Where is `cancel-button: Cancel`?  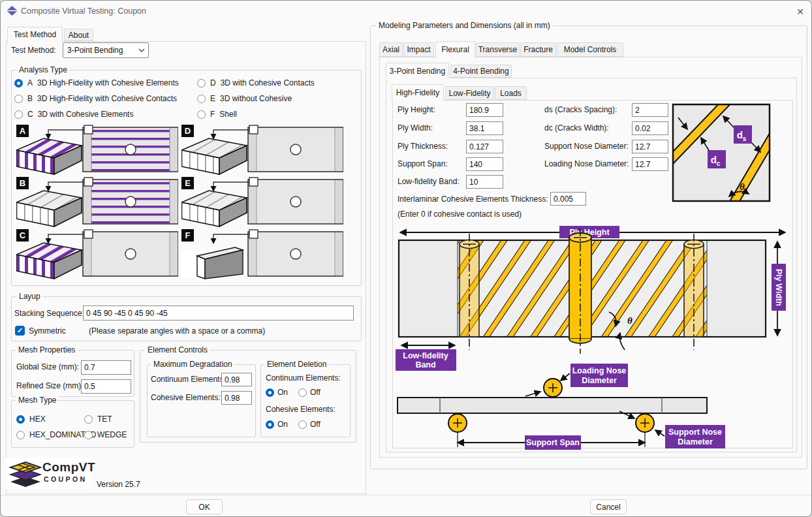 cancel-button: Cancel is located at coordinates (608, 507).